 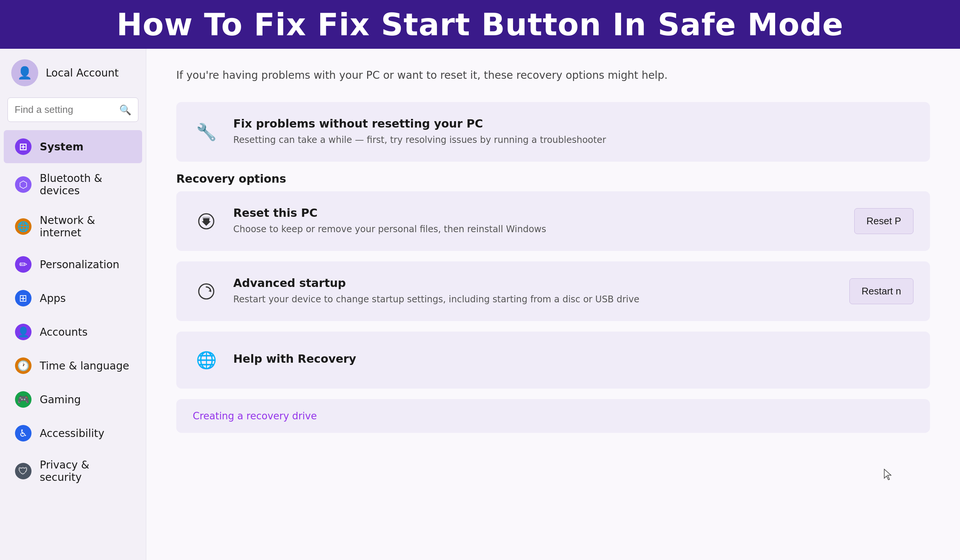 What do you see at coordinates (553, 360) in the screenshot?
I see `help-recovery-card: 🌐 Help with Recovery` at bounding box center [553, 360].